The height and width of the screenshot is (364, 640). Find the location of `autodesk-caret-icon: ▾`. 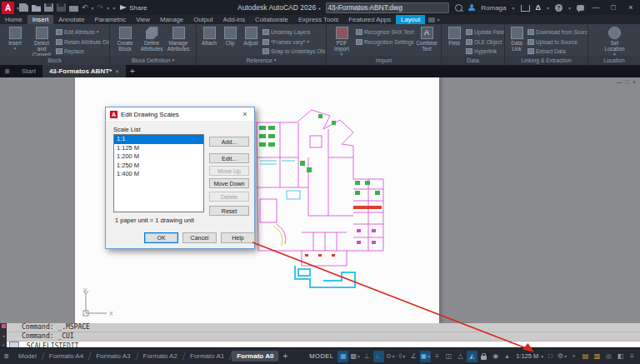

autodesk-caret-icon: ▾ is located at coordinates (548, 8).